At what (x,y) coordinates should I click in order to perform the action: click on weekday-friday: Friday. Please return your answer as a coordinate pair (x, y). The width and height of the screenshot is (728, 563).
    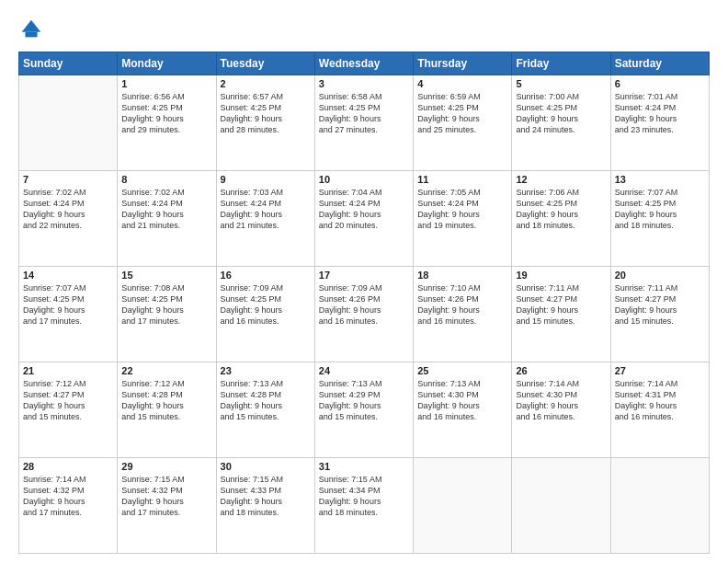
    Looking at the image, I should click on (561, 64).